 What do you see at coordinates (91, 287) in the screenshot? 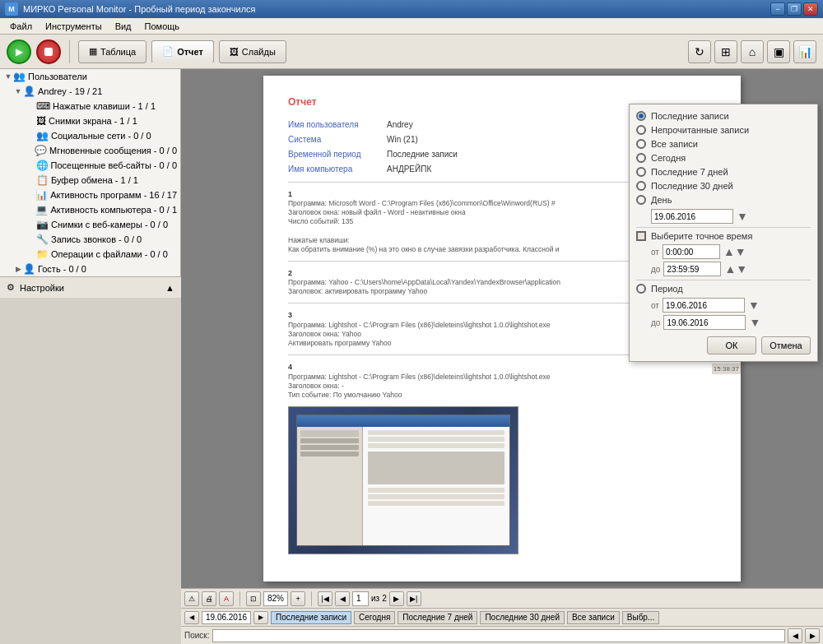
I see `settings-button: ⚙ Настройки ▲` at bounding box center [91, 287].